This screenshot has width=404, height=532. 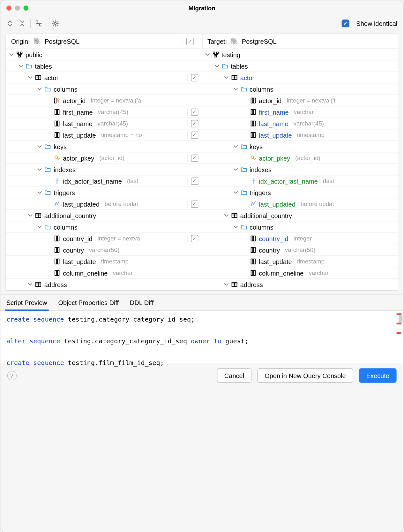 I want to click on tree-row-target: triggers, so click(x=300, y=193).